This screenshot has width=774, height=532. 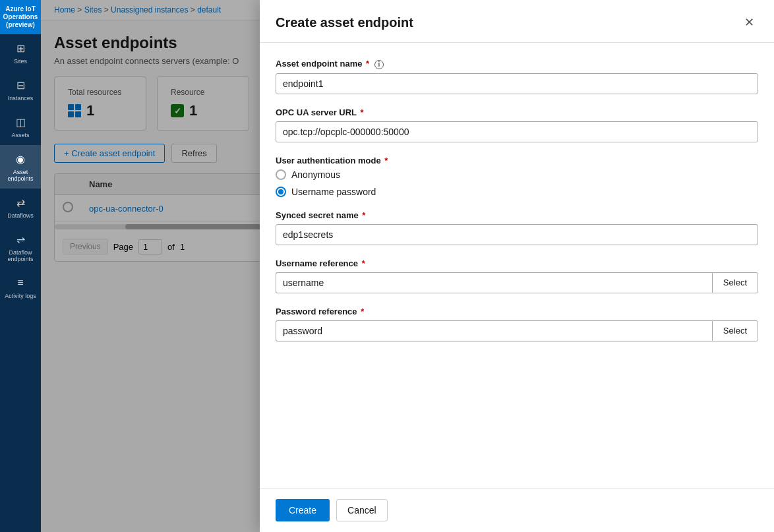 What do you see at coordinates (20, 48) in the screenshot?
I see `sites-icon: ⊞` at bounding box center [20, 48].